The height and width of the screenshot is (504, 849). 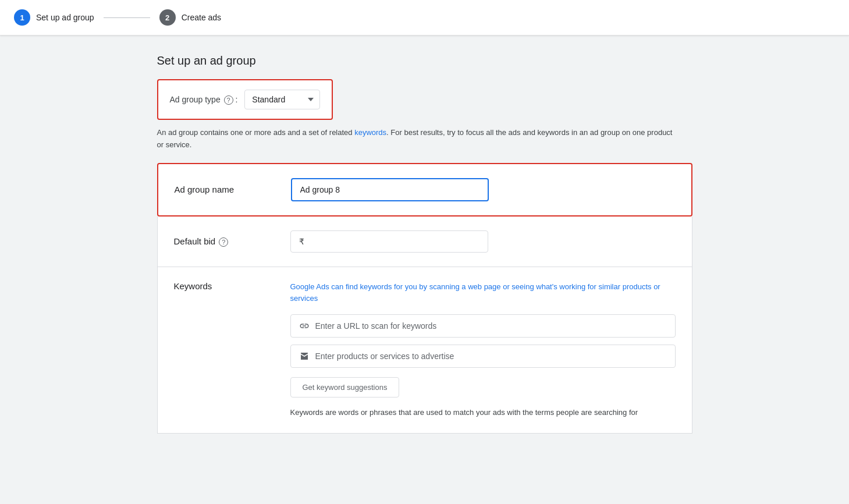 I want to click on keywords-content-col: Google Ads can find keywords for you by …, so click(x=483, y=350).